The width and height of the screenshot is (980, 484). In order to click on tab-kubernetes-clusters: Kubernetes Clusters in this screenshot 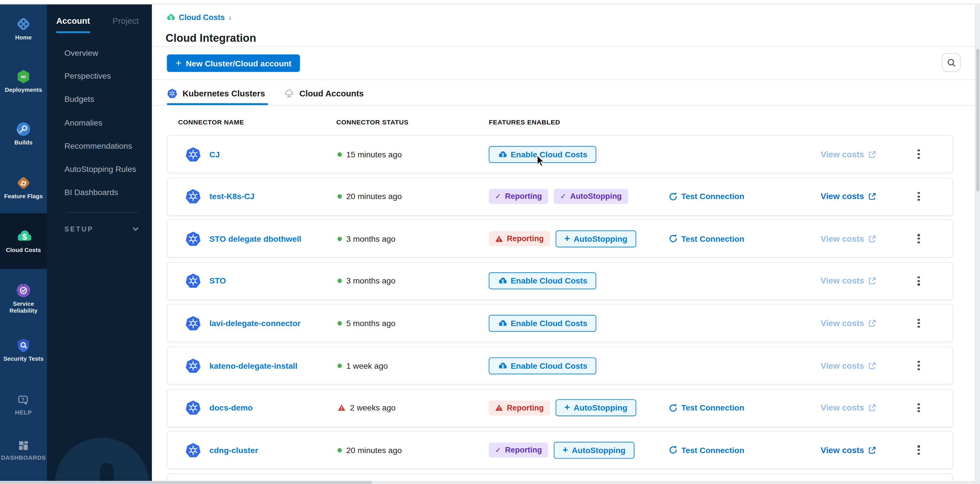, I will do `click(216, 93)`.